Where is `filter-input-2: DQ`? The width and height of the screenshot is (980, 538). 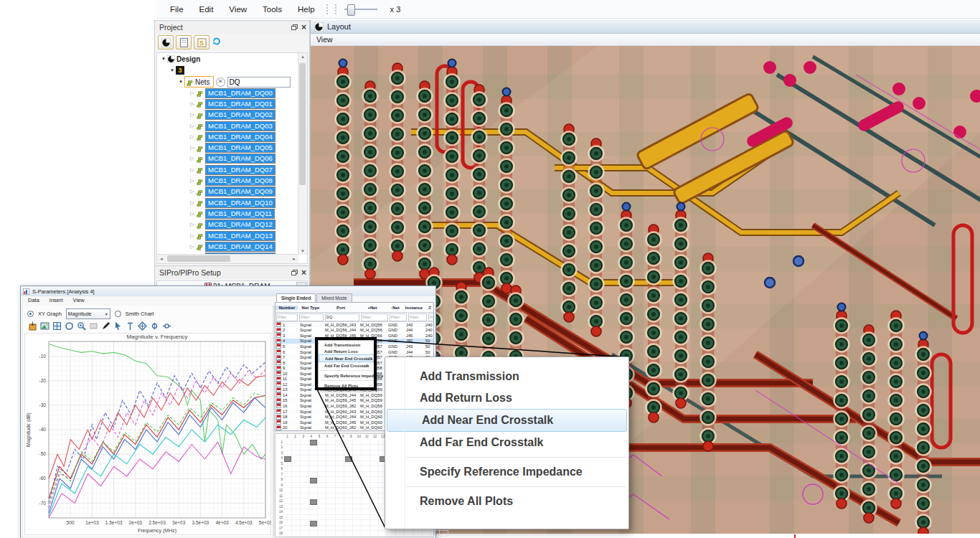 filter-input-2: DQ is located at coordinates (342, 317).